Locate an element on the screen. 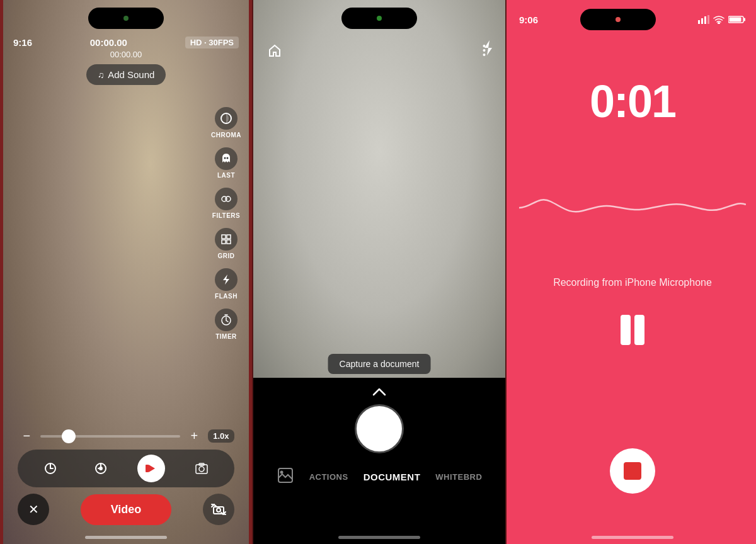 This screenshot has height=544, width=756. recording-label: Recording from iPhone Microphone is located at coordinates (631, 283).